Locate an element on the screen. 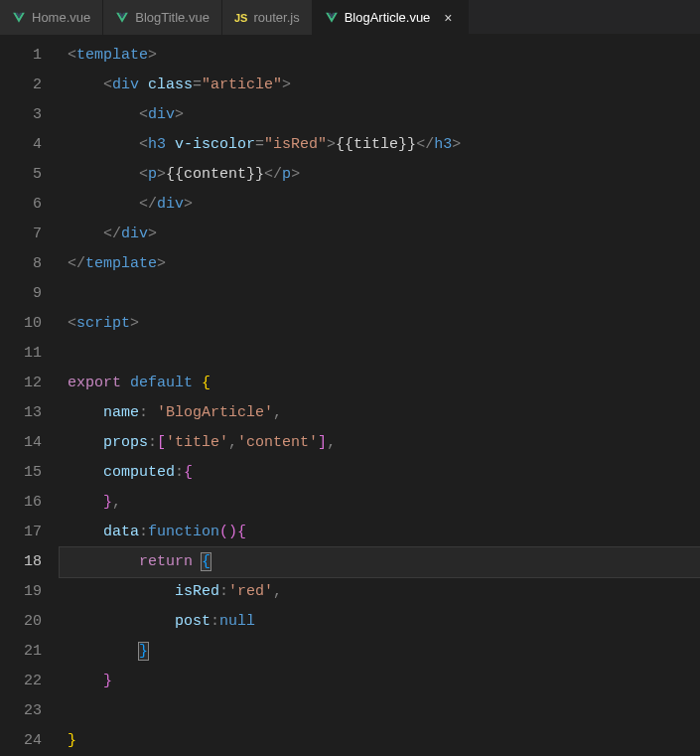  line-number: 20 is located at coordinates (30, 622).